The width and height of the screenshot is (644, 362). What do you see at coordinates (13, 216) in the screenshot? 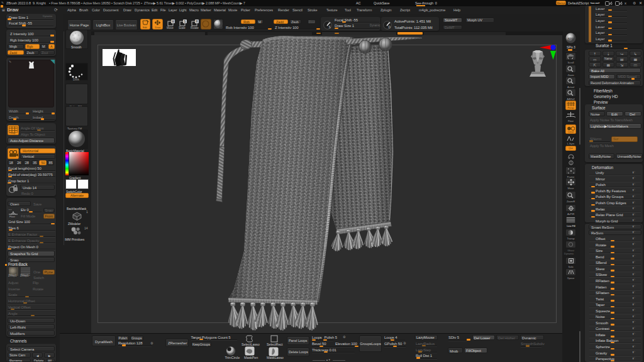
I see `svg-text: Floor` at bounding box center [13, 216].